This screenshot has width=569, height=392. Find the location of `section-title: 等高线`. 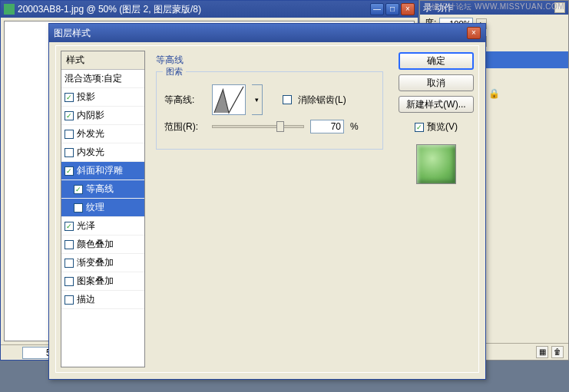

section-title: 等高线 is located at coordinates (270, 60).